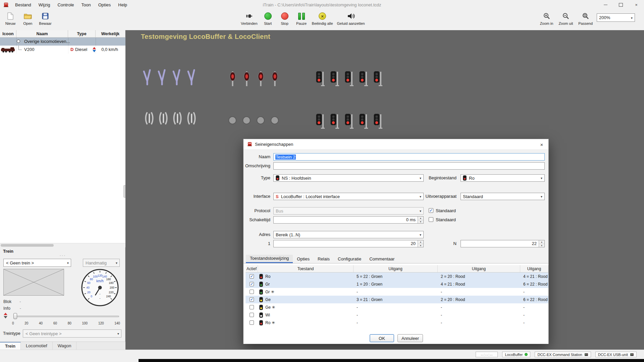 The height and width of the screenshot is (362, 644). I want to click on open-button: Open, so click(28, 18).